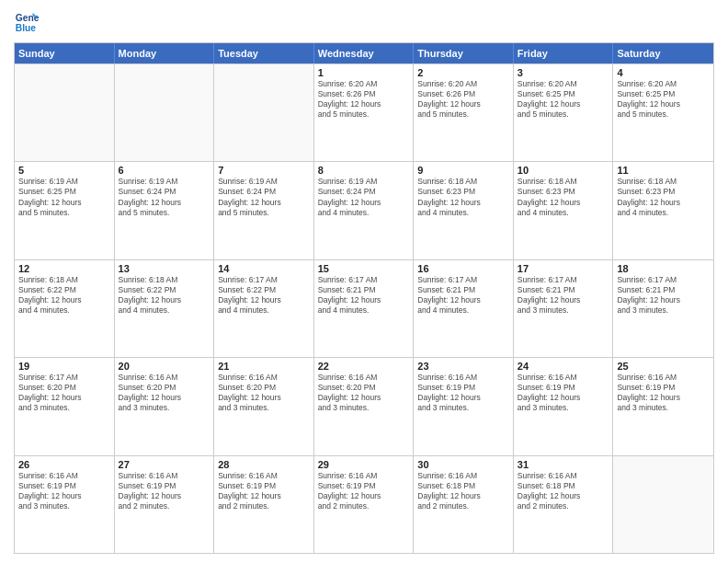 The height and width of the screenshot is (563, 728). I want to click on day-number: 27, so click(165, 465).